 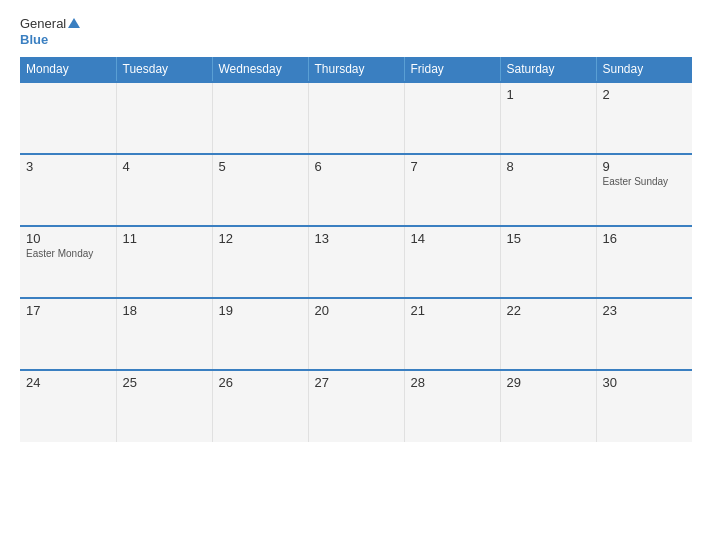 I want to click on logo: General Blue, so click(x=50, y=32).